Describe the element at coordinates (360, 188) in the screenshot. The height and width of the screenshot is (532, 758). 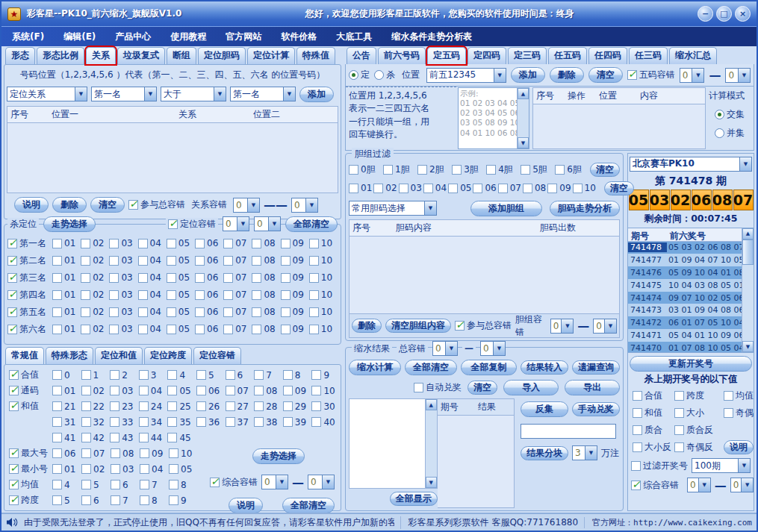
I see `dan-num-checkbox-01: 01` at that location.